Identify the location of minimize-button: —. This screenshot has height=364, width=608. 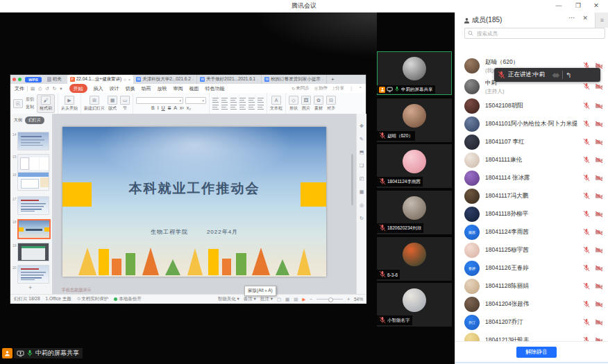
(559, 6).